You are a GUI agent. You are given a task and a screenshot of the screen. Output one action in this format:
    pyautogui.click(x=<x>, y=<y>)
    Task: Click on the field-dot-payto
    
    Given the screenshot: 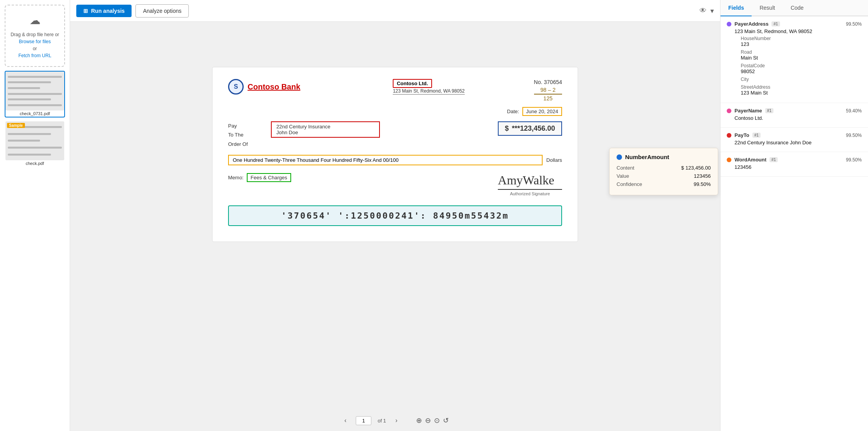 What is the action you would take?
    pyautogui.click(x=729, y=135)
    